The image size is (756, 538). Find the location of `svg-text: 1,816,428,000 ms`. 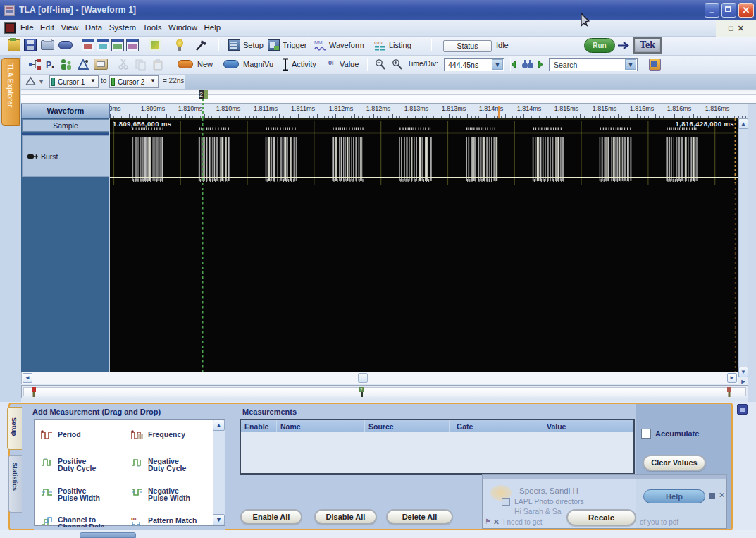

svg-text: 1,816,428,000 ms is located at coordinates (705, 124).